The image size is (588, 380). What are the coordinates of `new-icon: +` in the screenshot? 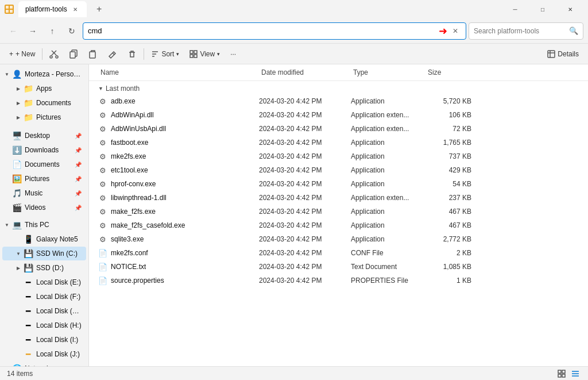 It's located at (11, 54).